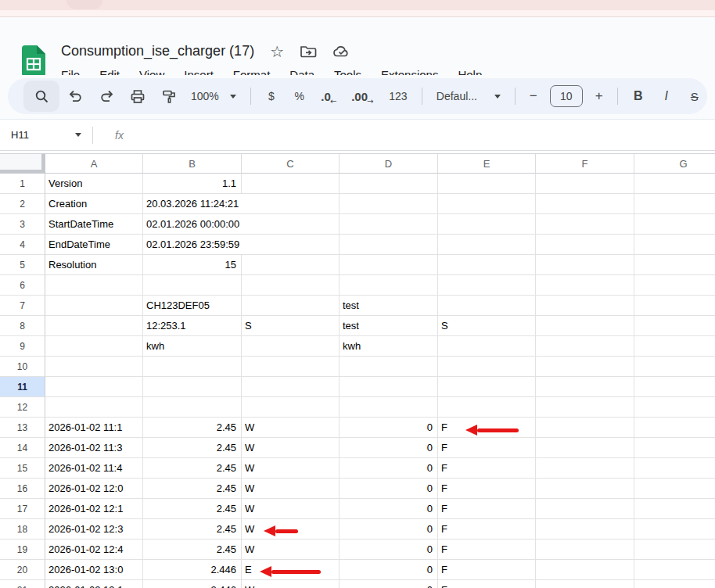 This screenshot has height=588, width=715. What do you see at coordinates (291, 489) in the screenshot?
I see `cell-C16: W` at bounding box center [291, 489].